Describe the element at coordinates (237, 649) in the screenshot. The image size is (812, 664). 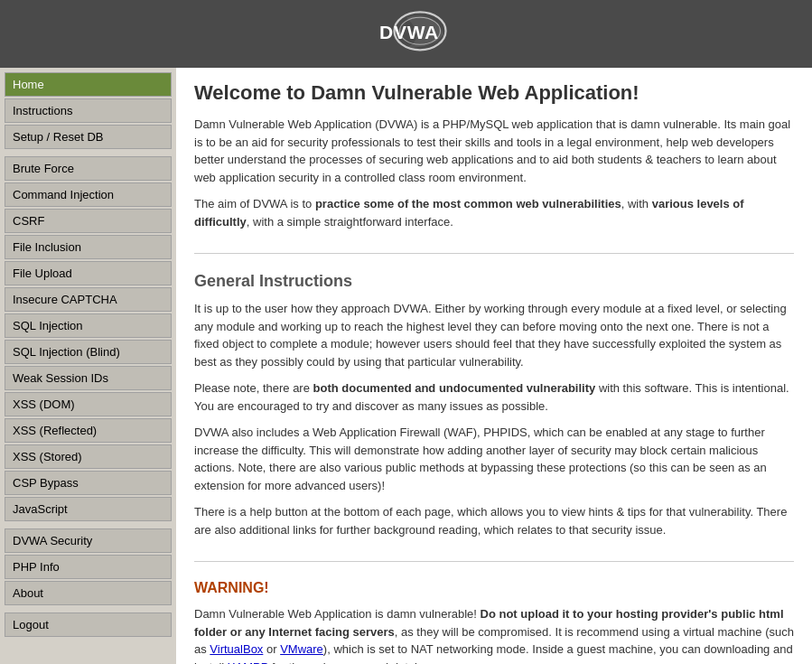
I see `virtualbox-link: VirtualBox` at that location.